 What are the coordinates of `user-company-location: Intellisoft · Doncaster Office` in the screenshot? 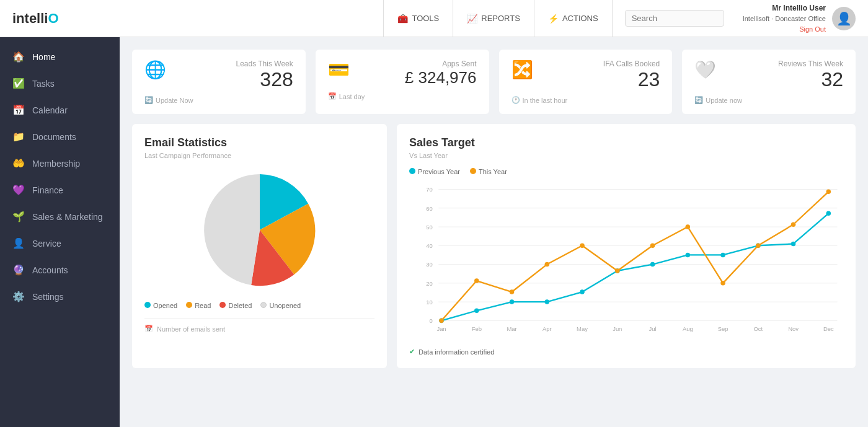 It's located at (784, 19).